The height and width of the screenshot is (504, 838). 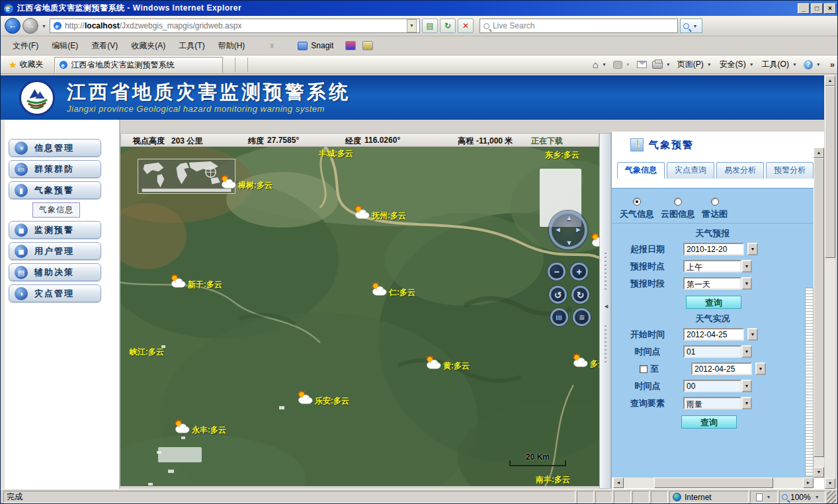 I want to click on pan-control: ▲ ▼ ◄ ►, so click(x=568, y=230).